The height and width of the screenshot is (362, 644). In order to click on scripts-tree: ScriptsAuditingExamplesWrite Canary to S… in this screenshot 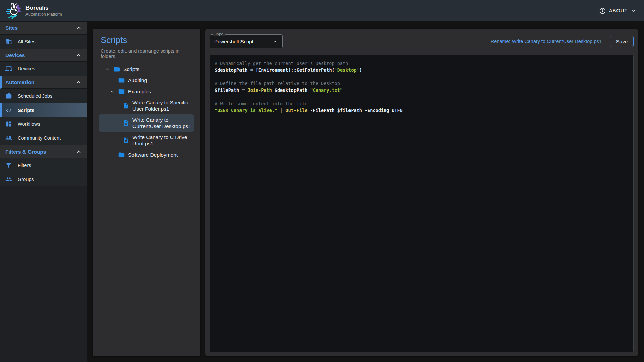, I will do `click(146, 112)`.